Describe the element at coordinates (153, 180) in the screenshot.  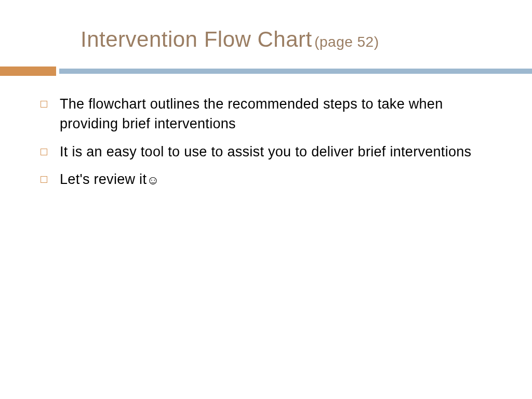
I see `smiley-icon: ☺` at that location.